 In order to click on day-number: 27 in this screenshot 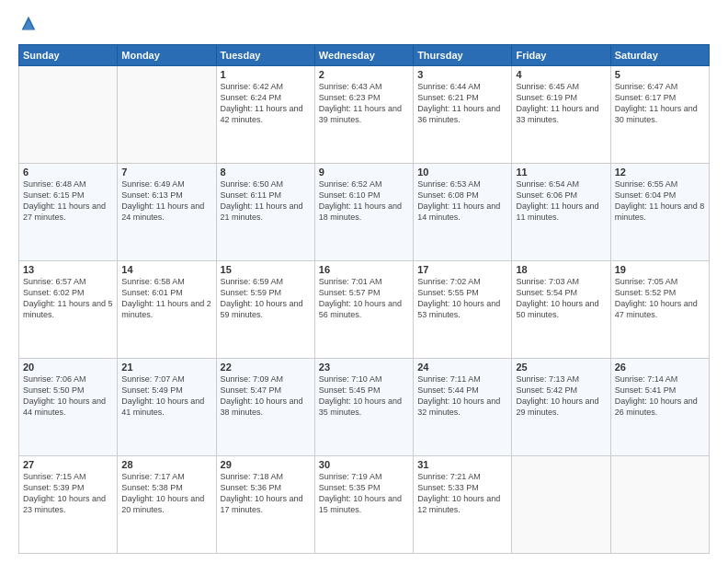, I will do `click(68, 465)`.